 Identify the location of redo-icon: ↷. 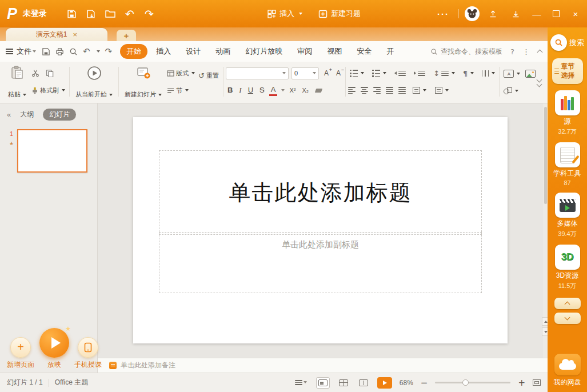
(109, 51).